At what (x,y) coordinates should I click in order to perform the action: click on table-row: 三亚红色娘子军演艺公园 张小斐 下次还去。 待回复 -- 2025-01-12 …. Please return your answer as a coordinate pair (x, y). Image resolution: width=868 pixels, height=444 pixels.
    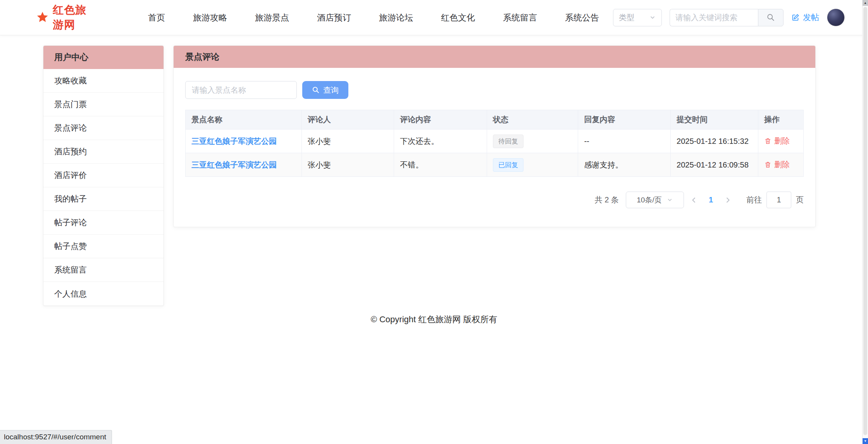
    Looking at the image, I should click on (494, 141).